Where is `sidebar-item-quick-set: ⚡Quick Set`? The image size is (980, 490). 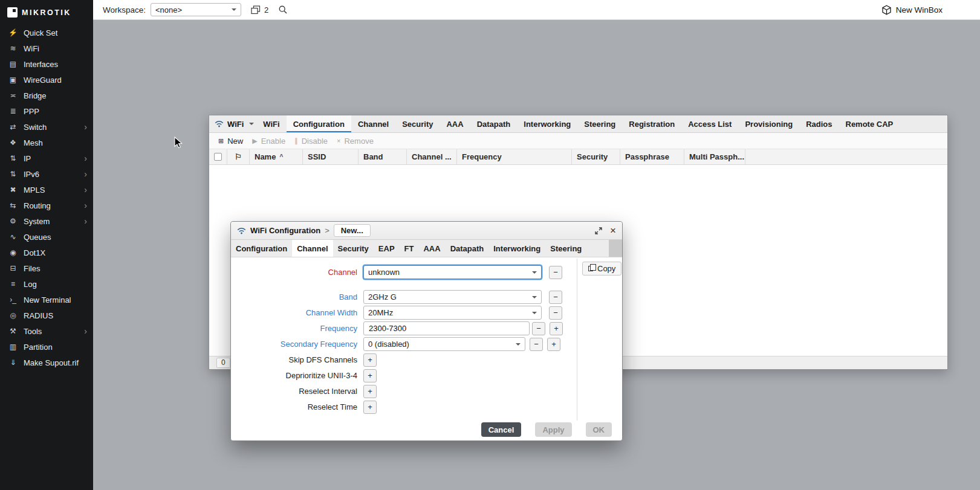
sidebar-item-quick-set: ⚡Quick Set is located at coordinates (47, 33).